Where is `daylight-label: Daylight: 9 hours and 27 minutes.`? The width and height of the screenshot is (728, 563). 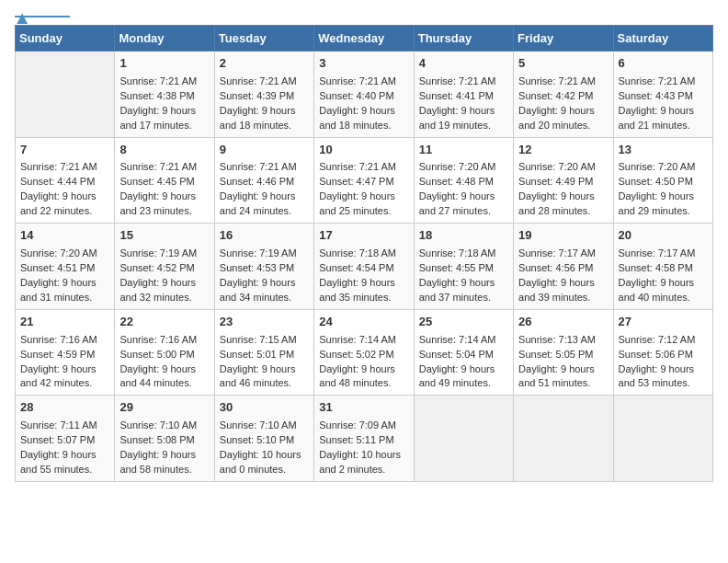
daylight-label: Daylight: 9 hours and 27 minutes. is located at coordinates (458, 203).